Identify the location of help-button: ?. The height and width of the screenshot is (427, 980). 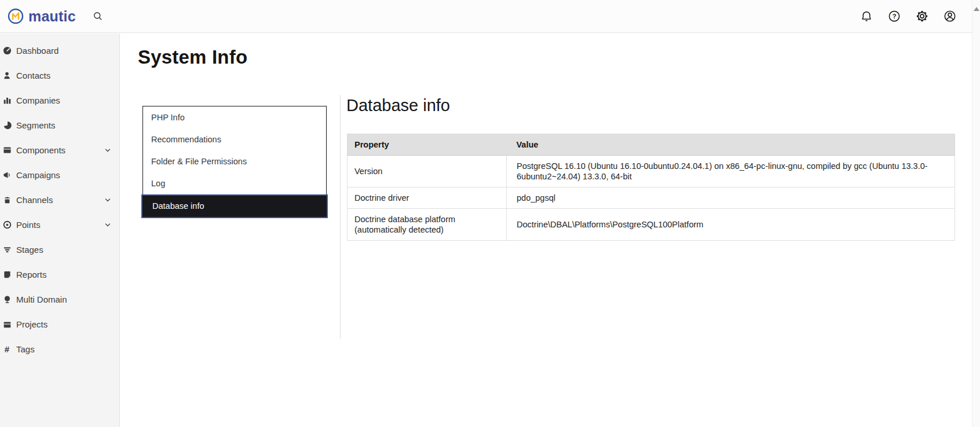
(894, 16).